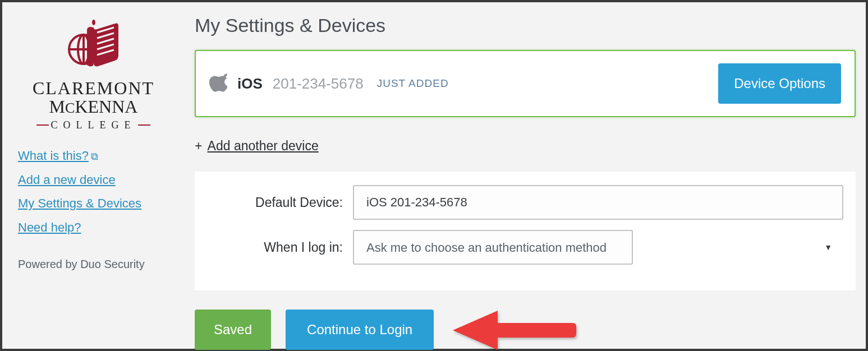 This screenshot has height=351, width=868. Describe the element at coordinates (525, 202) in the screenshot. I see `default-device-row: Default Device:` at that location.